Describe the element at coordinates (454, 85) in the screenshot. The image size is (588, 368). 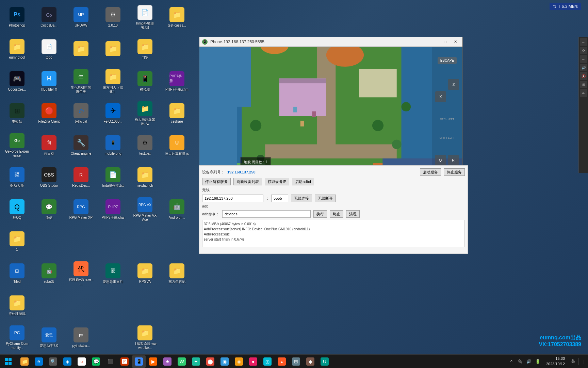
I see `z-button: Z` at that location.